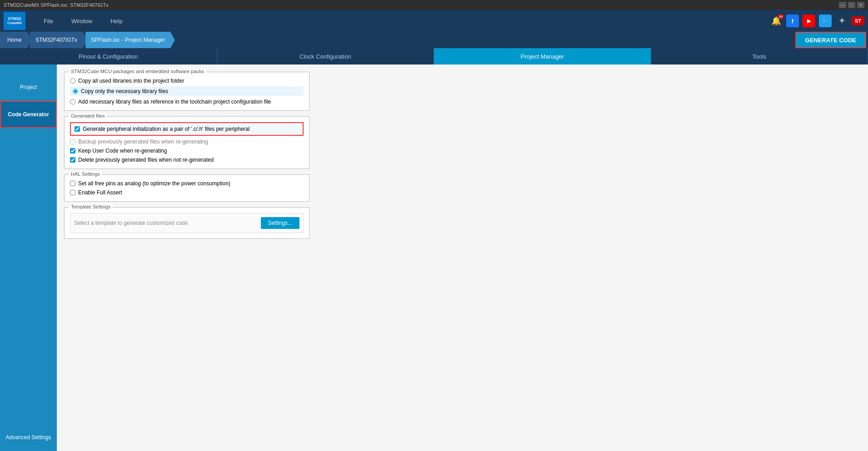 The height and width of the screenshot is (451, 868). I want to click on template-row: Select a template to generate customized…, so click(187, 223).